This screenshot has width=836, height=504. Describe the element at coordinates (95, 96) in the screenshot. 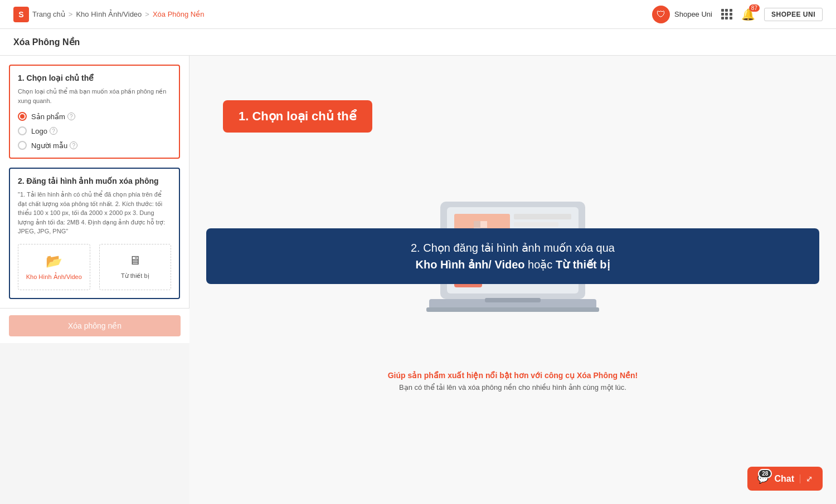

I see `step1-description: Chọn loại chủ thể mà bạn muốn xóa phần p…` at that location.